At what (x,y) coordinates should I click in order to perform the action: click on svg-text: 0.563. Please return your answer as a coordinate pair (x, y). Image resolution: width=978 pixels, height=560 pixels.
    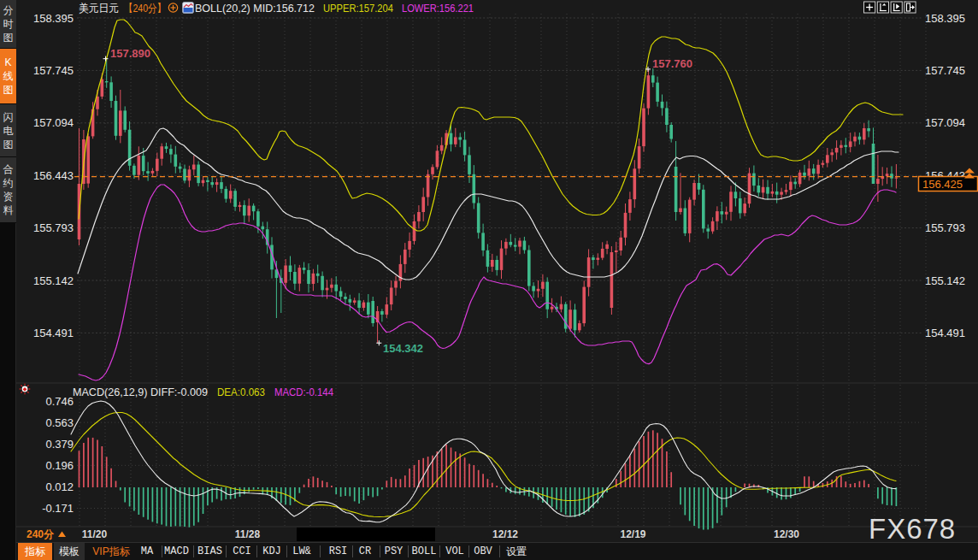
    Looking at the image, I should click on (60, 422).